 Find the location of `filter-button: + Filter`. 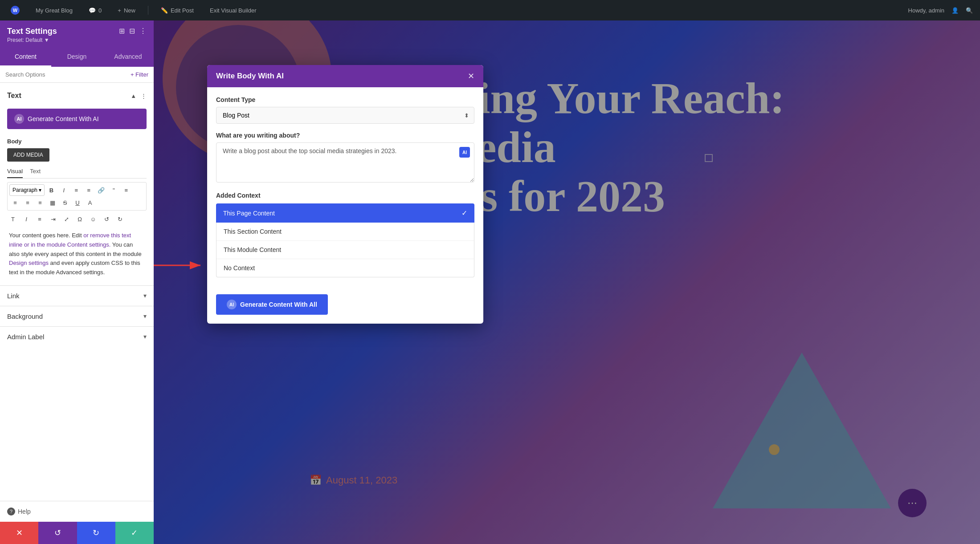

filter-button: + Filter is located at coordinates (139, 75).